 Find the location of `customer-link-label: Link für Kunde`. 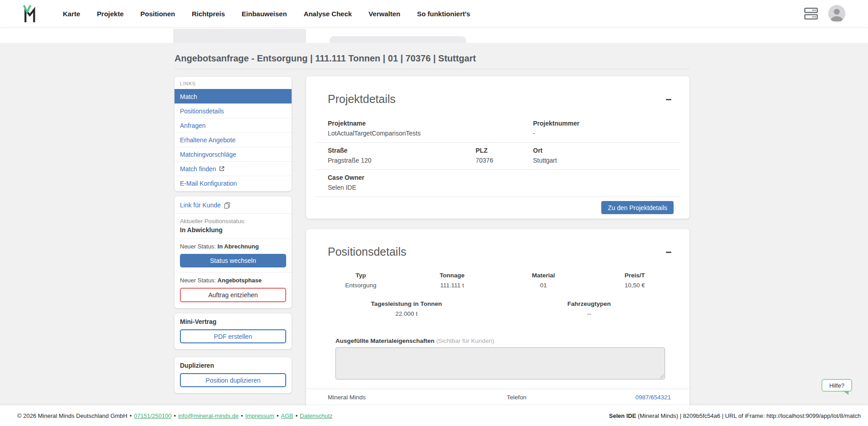

customer-link-label: Link für Kunde is located at coordinates (200, 205).